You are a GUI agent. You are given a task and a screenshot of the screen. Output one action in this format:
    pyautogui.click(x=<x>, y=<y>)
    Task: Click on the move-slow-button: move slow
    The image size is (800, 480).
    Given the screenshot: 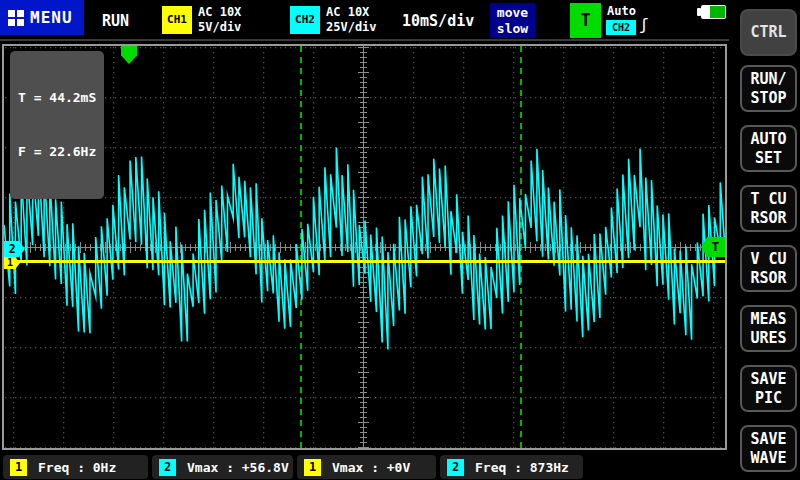 What is the action you would take?
    pyautogui.click(x=512, y=20)
    